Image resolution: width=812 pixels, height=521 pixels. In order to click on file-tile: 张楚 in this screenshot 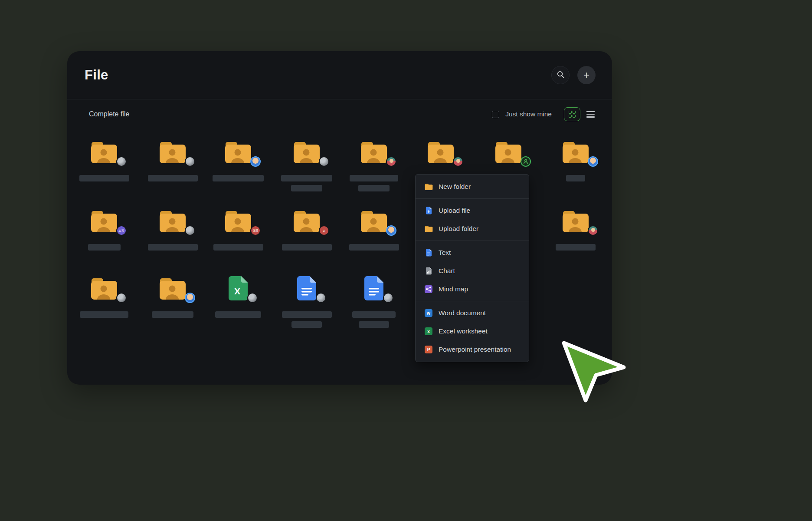, I will do `click(238, 229)`.